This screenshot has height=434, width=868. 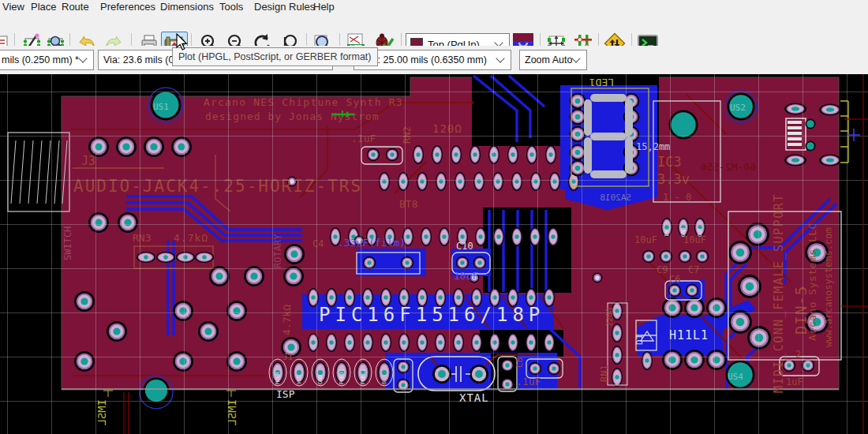 What do you see at coordinates (76, 6) in the screenshot?
I see `menu-route: Route` at bounding box center [76, 6].